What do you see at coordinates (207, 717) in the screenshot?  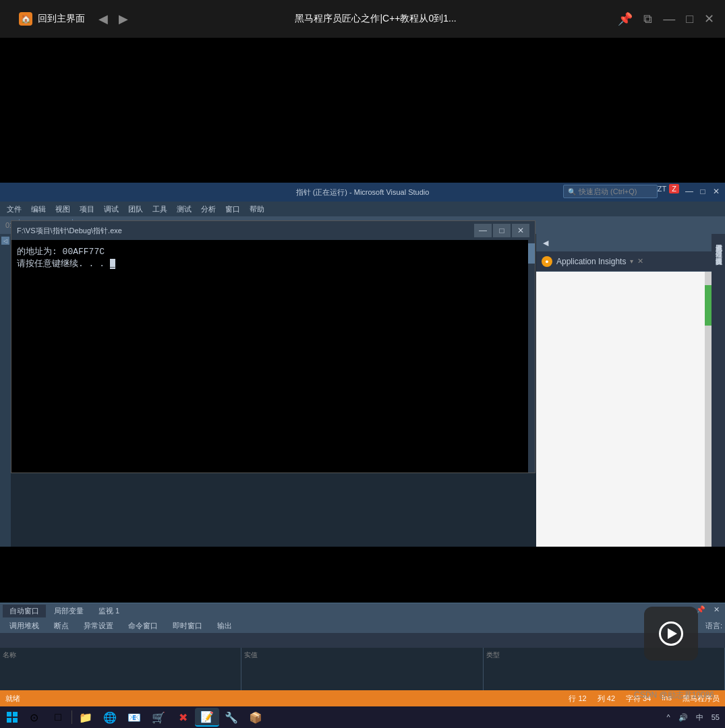 I see `vs-icon: 📝` at bounding box center [207, 717].